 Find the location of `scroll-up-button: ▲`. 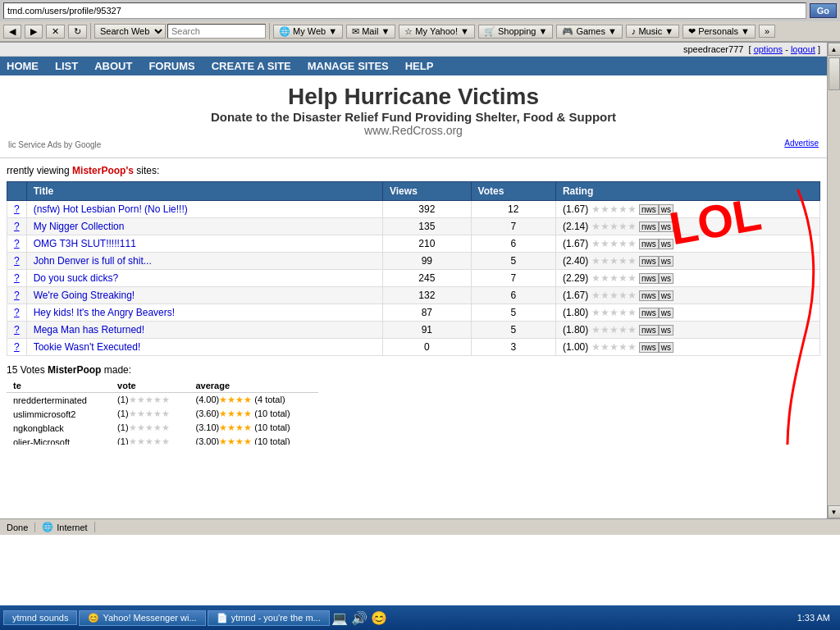

scroll-up-button: ▲ is located at coordinates (834, 49).